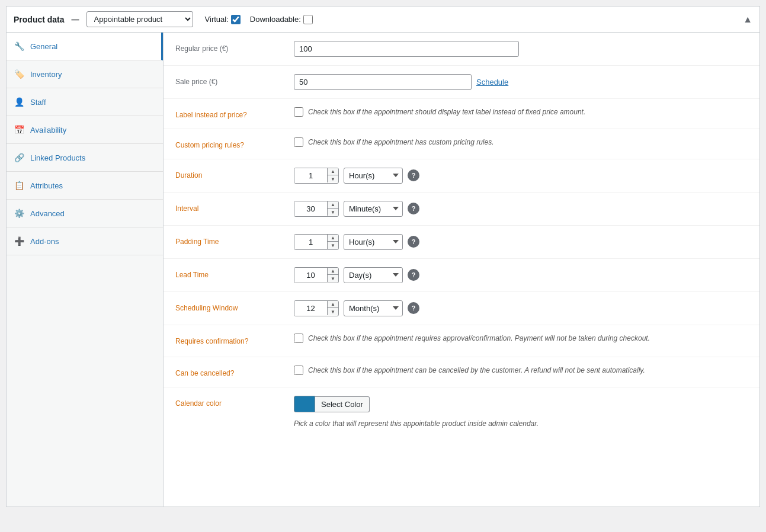  What do you see at coordinates (235, 307) in the screenshot?
I see `scheduling-window-label: Scheduling Window` at bounding box center [235, 307].